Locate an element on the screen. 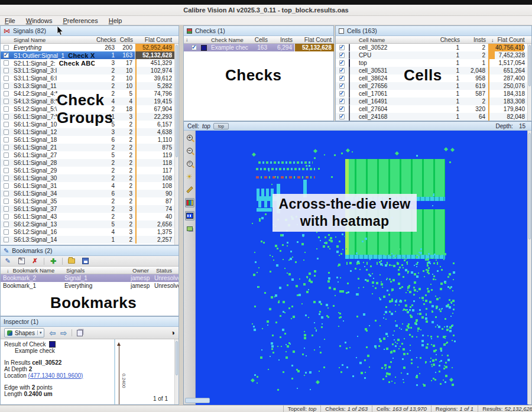  copy-icon is located at coordinates (80, 333).